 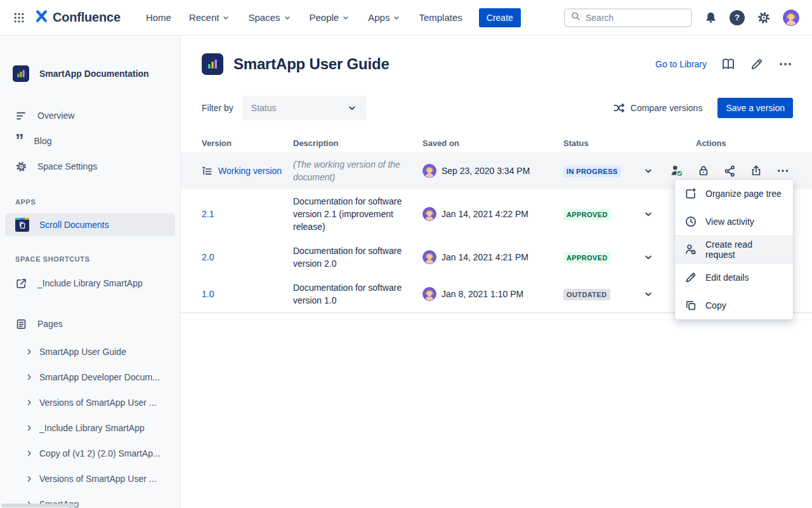 What do you see at coordinates (250, 171) in the screenshot?
I see `version-link: Working version` at bounding box center [250, 171].